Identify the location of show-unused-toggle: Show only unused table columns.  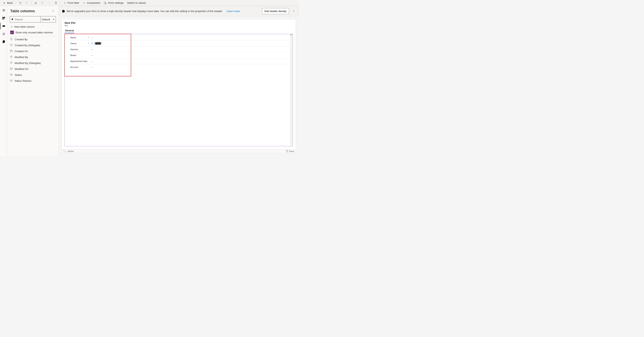
(33, 33).